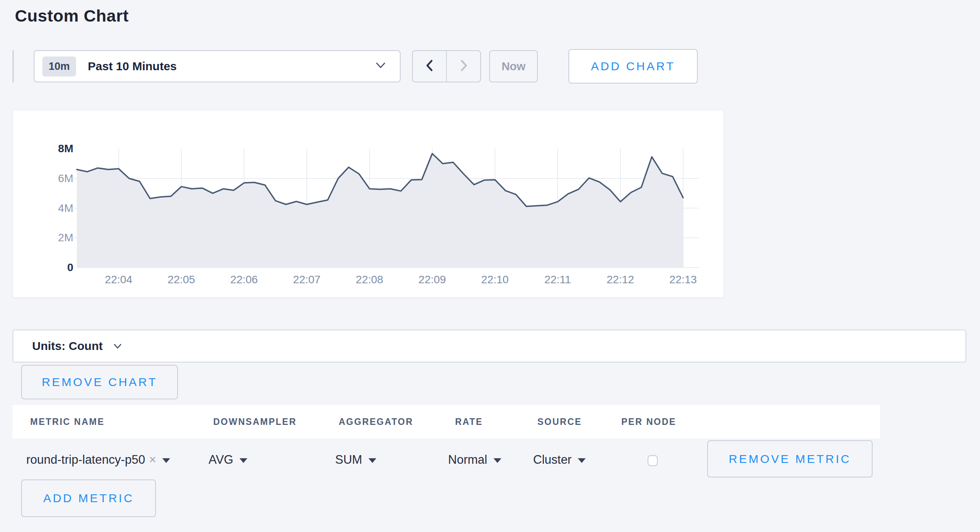  I want to click on table-header-cell: RATE, so click(469, 422).